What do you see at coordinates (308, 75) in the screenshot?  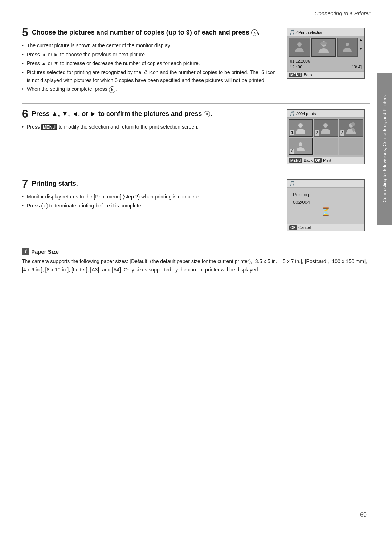 I see `lcd1-back-label: Back` at bounding box center [308, 75].